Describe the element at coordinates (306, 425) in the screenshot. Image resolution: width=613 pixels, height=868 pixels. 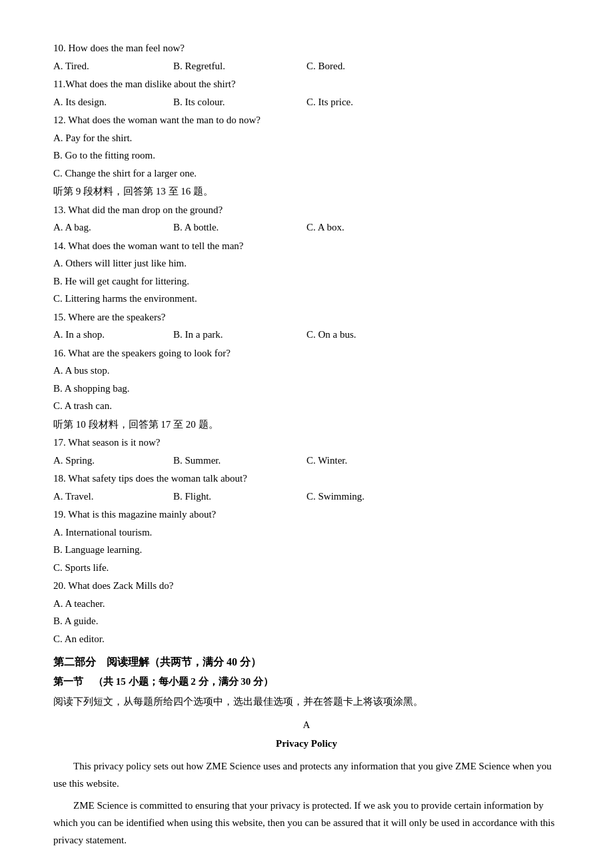
I see `section-10-text: 听第 10 段材料，回答第 17 至 20 题。` at that location.